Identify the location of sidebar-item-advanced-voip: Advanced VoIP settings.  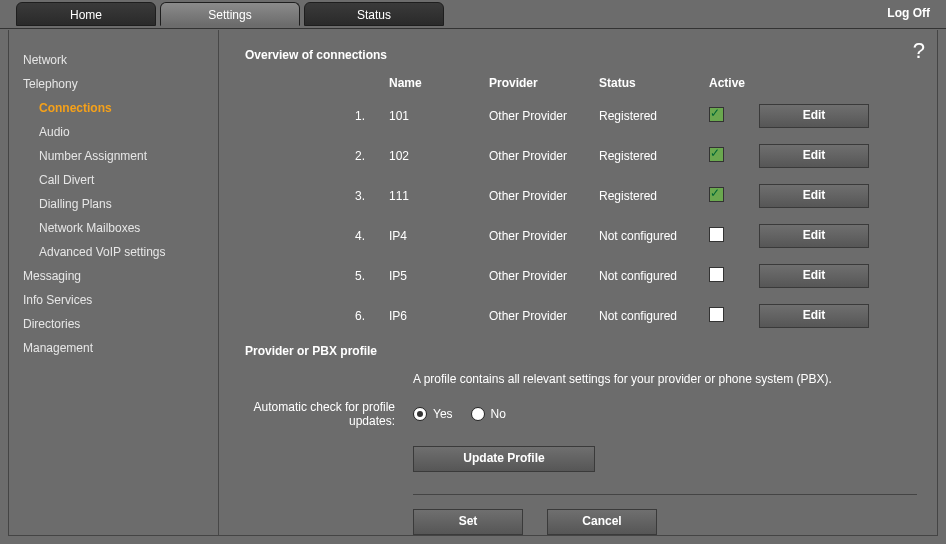
(118, 252).